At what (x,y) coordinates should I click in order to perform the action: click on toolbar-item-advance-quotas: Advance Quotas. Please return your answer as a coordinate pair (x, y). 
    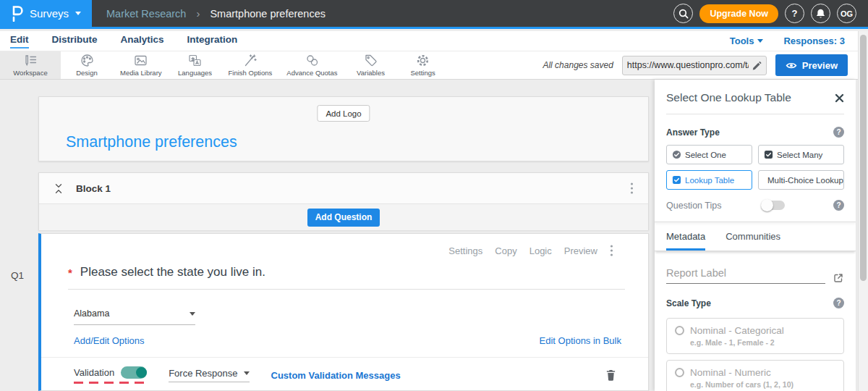
    Looking at the image, I should click on (312, 65).